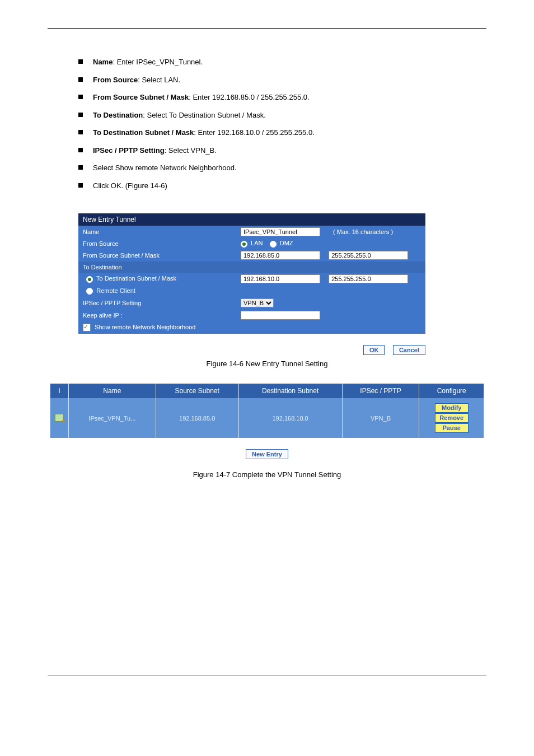 Image resolution: width=534 pixels, height=756 pixels. What do you see at coordinates (267, 364) in the screenshot?
I see `figure-caption-1: Figure 14-6 New Entry Tunnel Setting` at bounding box center [267, 364].